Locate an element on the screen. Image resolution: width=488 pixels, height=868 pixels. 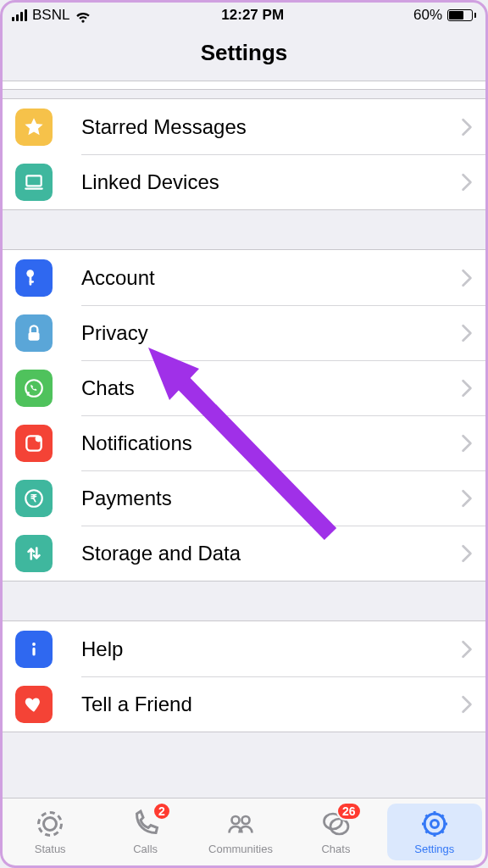
tab-communities: Communities is located at coordinates (241, 832).